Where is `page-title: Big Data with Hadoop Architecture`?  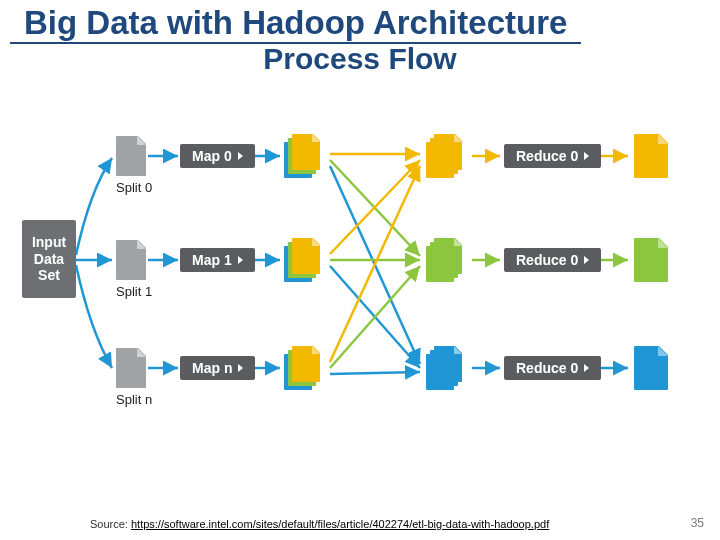
page-title: Big Data with Hadoop Architecture is located at coordinates (296, 22).